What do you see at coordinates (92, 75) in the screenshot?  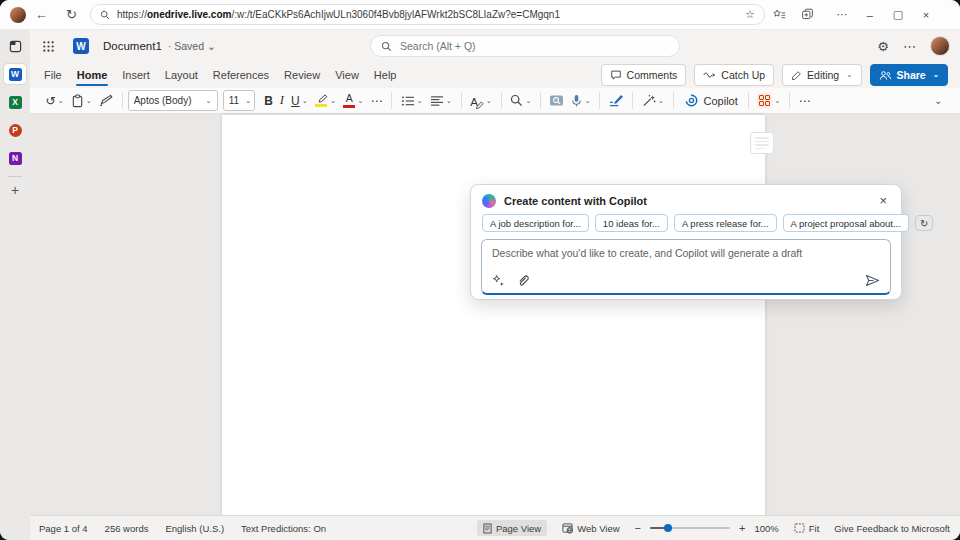 I see `tab-home: Home` at bounding box center [92, 75].